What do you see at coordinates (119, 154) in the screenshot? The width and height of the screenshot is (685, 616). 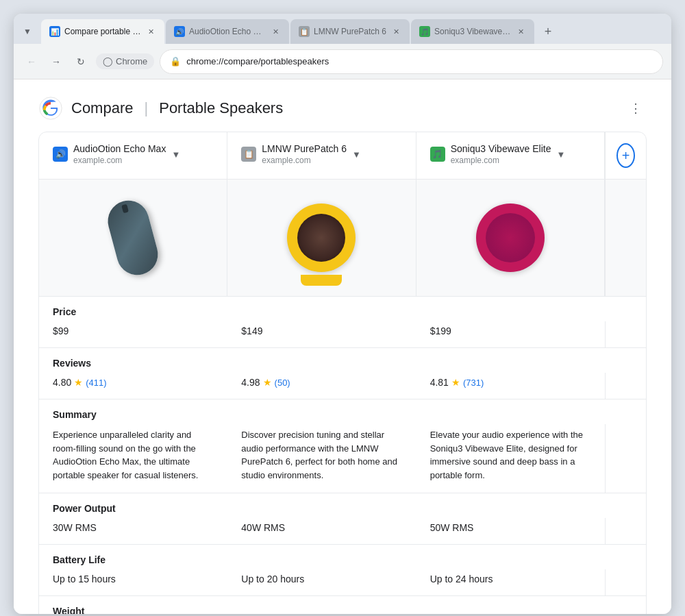 I see `product-info-1: AudioOtion Echo Max example.com` at bounding box center [119, 154].